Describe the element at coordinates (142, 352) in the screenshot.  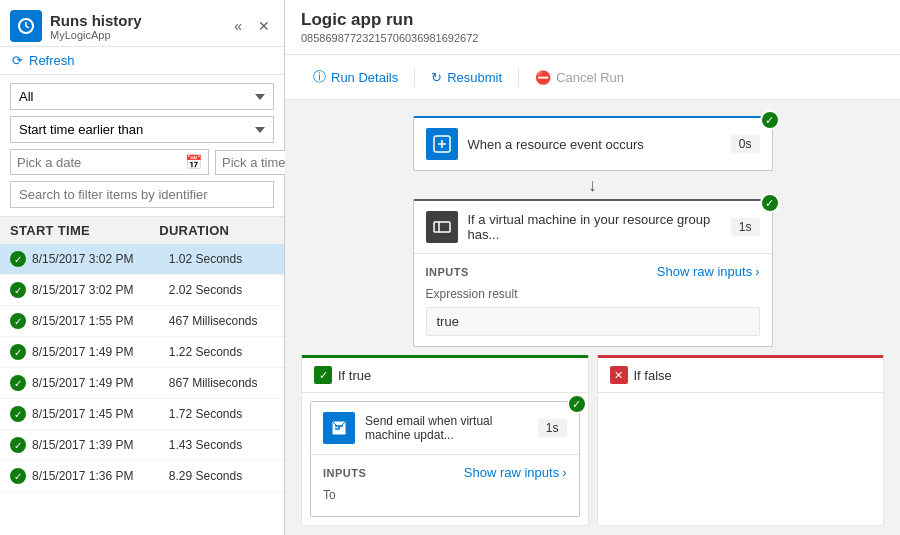
I see `run-row: ✓ 8/15/2017 1:49 PM 1.22 Seconds` at that location.